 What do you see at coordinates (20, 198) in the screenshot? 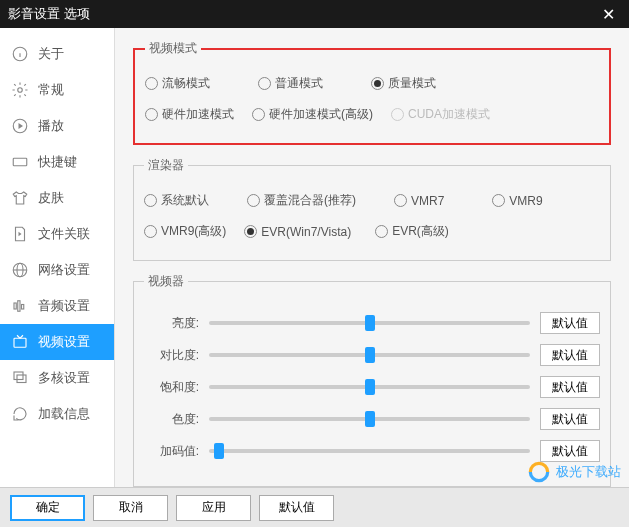
I see `shirt-icon` at bounding box center [20, 198].